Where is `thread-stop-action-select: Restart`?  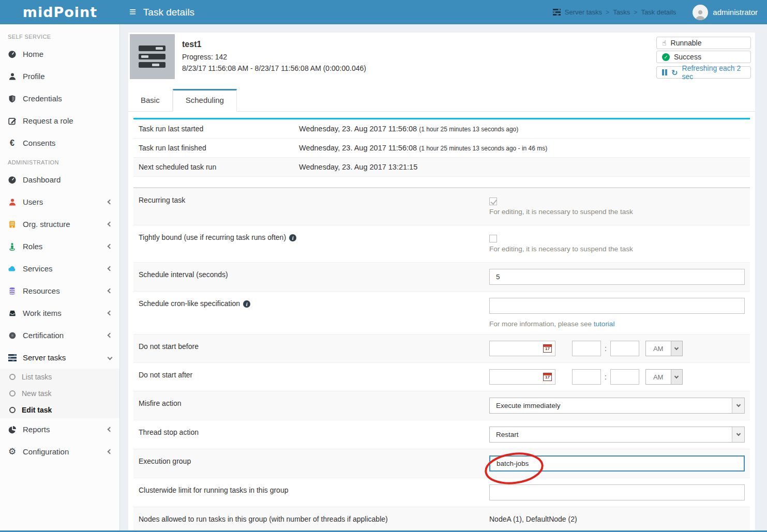 thread-stop-action-select: Restart is located at coordinates (617, 434).